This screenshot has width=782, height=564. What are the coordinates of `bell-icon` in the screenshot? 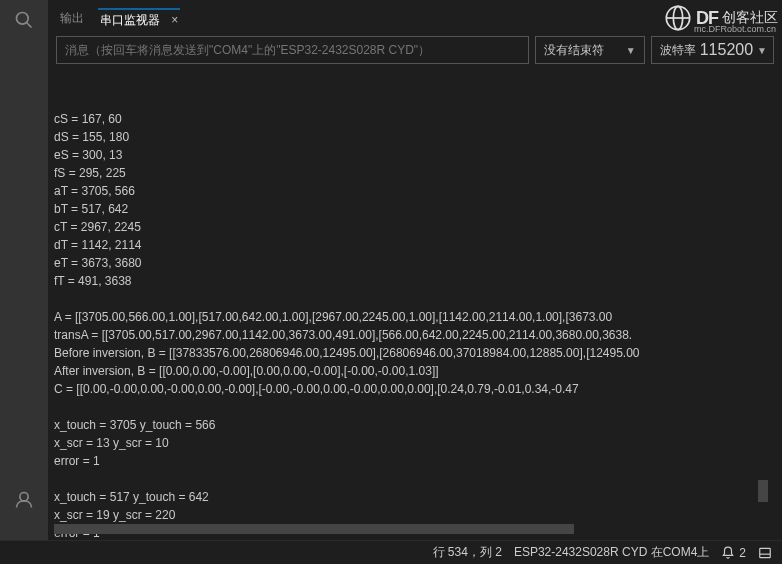 It's located at (728, 553).